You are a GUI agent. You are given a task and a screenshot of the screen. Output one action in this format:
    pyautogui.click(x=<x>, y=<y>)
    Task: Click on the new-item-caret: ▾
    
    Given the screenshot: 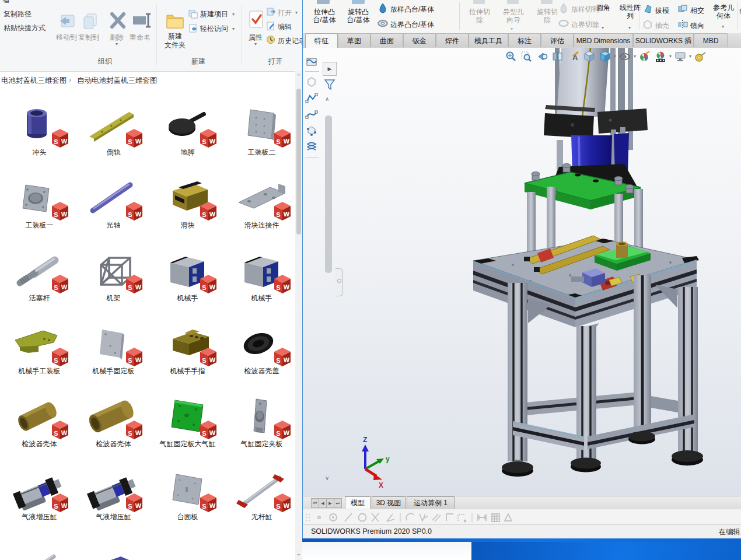 What is the action you would take?
    pyautogui.click(x=233, y=15)
    